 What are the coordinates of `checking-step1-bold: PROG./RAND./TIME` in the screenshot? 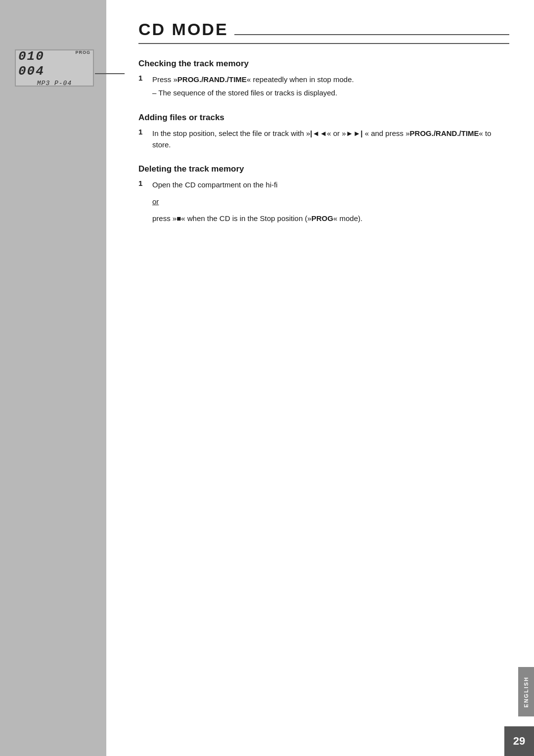 It's located at (212, 79).